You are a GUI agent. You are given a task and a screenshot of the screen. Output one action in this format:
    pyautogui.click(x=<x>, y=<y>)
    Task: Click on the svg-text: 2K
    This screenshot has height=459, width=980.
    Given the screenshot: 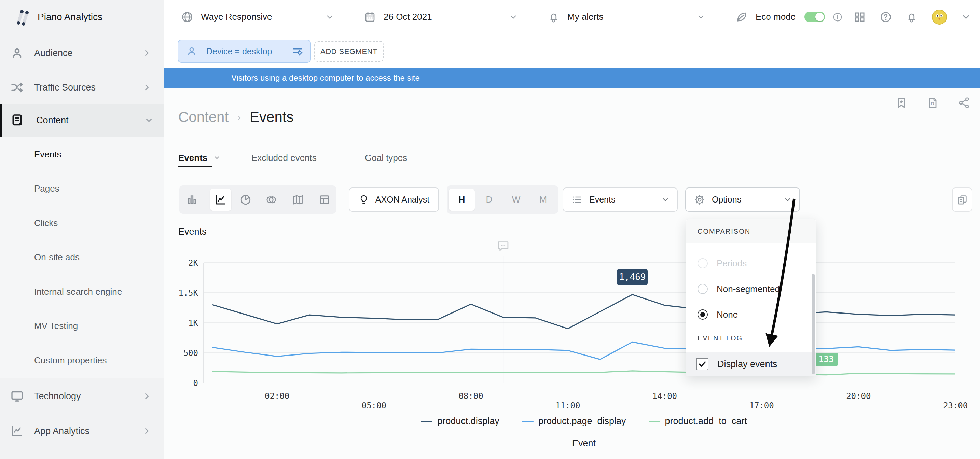 What is the action you would take?
    pyautogui.click(x=193, y=263)
    